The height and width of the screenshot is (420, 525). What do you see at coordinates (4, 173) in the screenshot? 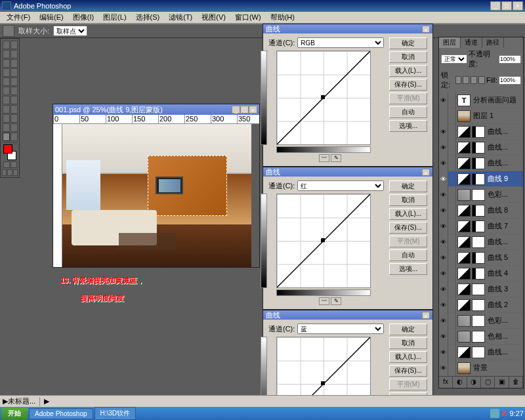
I see `screen-mode` at bounding box center [4, 173].